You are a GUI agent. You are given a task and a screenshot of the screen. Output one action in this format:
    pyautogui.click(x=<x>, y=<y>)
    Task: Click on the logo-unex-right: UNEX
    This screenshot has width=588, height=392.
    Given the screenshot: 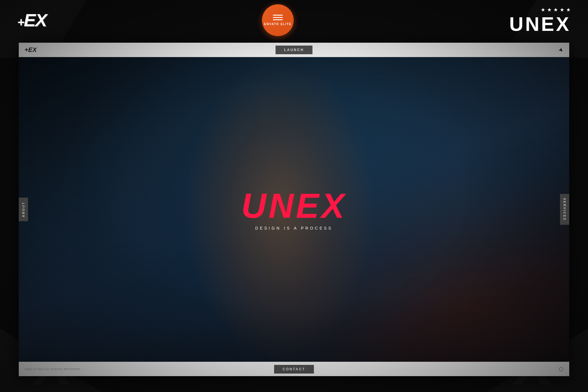 What is the action you would take?
    pyautogui.click(x=540, y=24)
    